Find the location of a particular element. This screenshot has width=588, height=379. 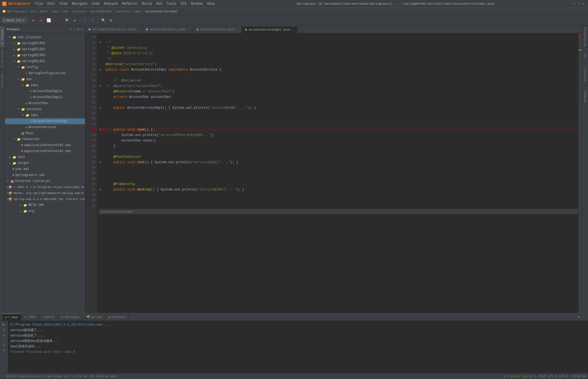

tab-accountserviceimpl: AccountServiceImpl.java ✕ is located at coordinates (270, 29).